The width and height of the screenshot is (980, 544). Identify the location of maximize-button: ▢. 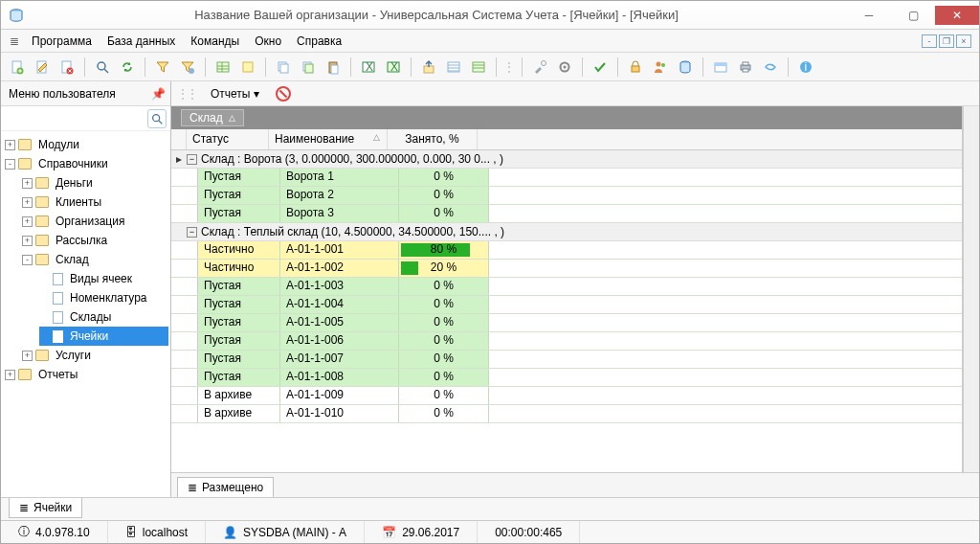
(913, 15).